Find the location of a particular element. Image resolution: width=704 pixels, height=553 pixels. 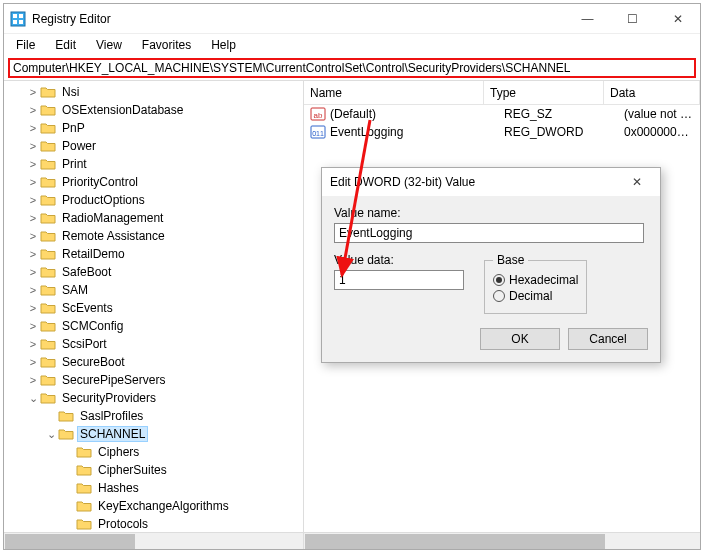

tree-item: >Remote Assistance is located at coordinates (154, 236).